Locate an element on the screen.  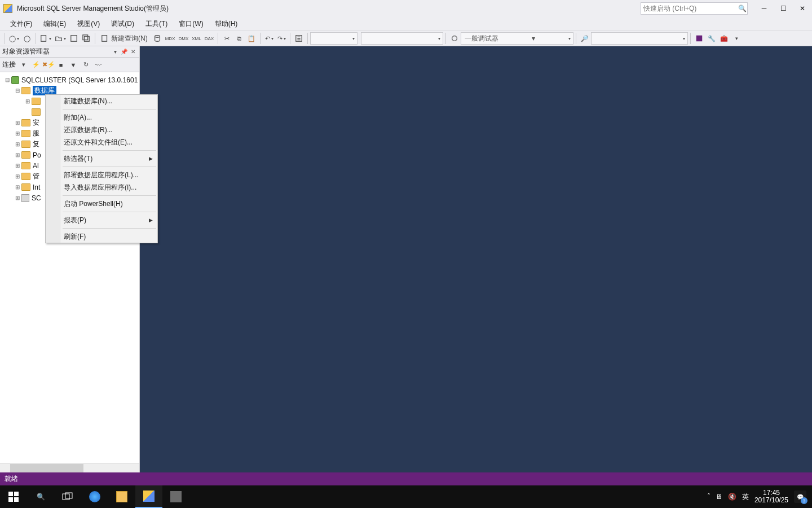
save-all-button is located at coordinates (86, 38).